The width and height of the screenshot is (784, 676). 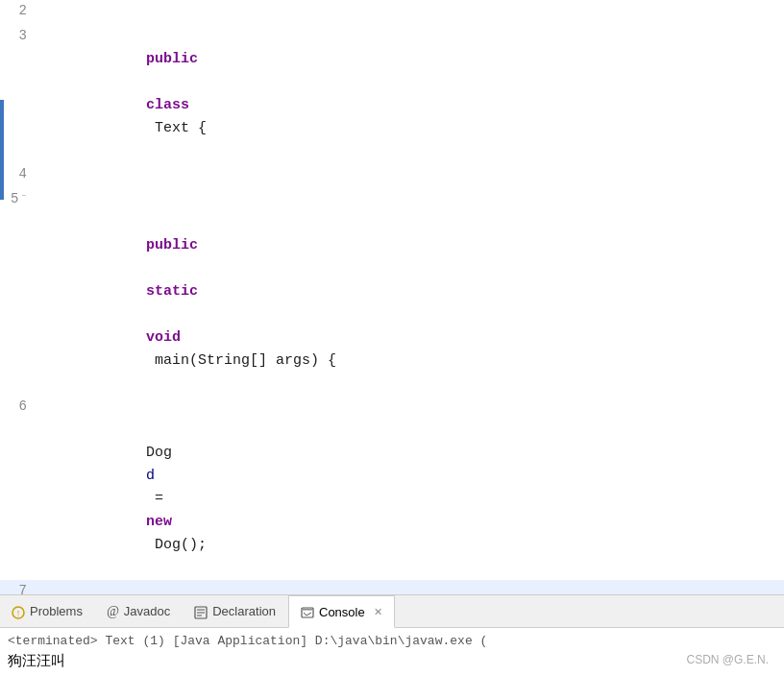 I want to click on tab-declaration-label: Declaration, so click(x=244, y=611).